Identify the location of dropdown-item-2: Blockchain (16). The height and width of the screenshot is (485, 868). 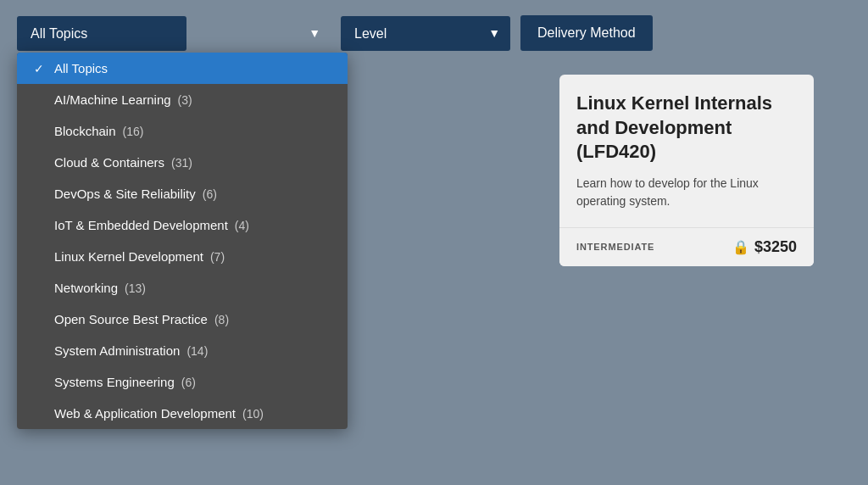
(182, 131).